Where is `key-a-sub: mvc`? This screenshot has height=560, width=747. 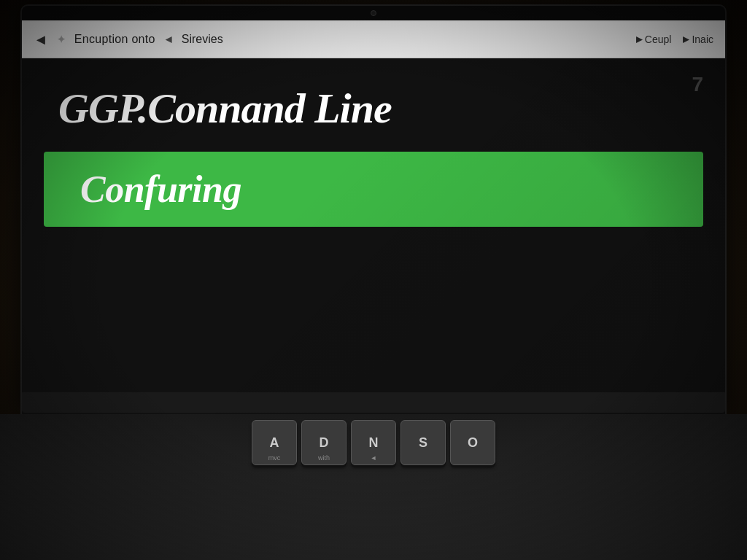 key-a-sub: mvc is located at coordinates (274, 458).